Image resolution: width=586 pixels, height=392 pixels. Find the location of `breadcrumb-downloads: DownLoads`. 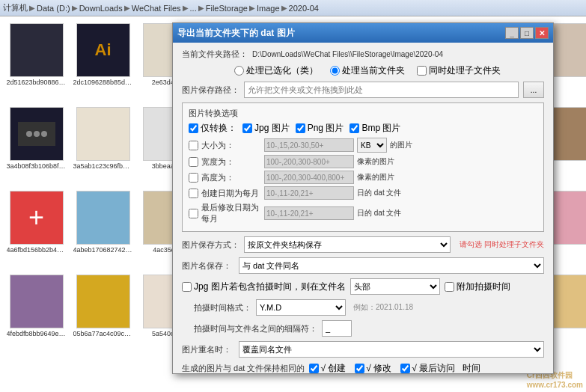

breadcrumb-downloads: DownLoads is located at coordinates (101, 8).